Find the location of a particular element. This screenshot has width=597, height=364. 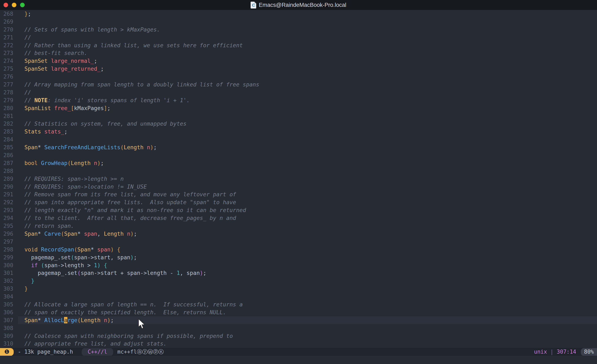

code-line: 282// Statistics on system, free, and un… is located at coordinates (298, 124).